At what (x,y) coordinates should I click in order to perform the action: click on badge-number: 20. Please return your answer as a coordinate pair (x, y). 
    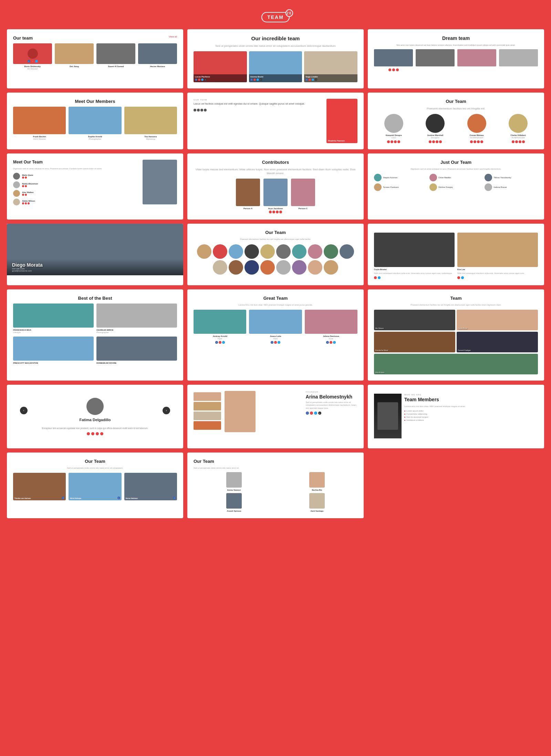
    Looking at the image, I should click on (289, 13).